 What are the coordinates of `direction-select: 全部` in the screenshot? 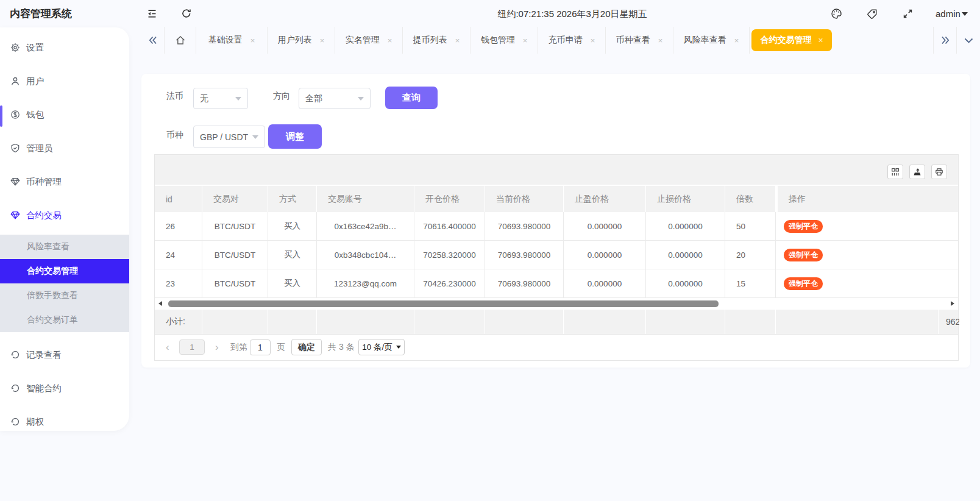 It's located at (335, 99).